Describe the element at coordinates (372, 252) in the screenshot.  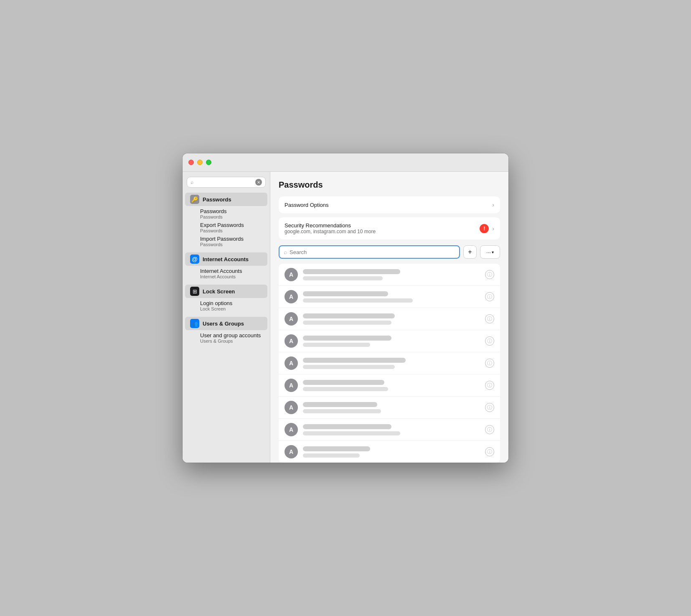
I see `main-search-input` at that location.